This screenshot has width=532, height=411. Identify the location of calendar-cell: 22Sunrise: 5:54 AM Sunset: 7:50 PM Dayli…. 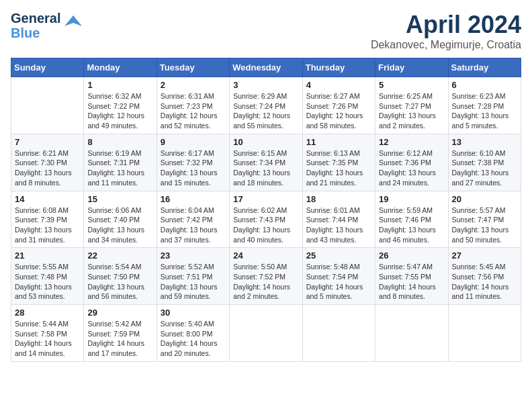
(120, 277).